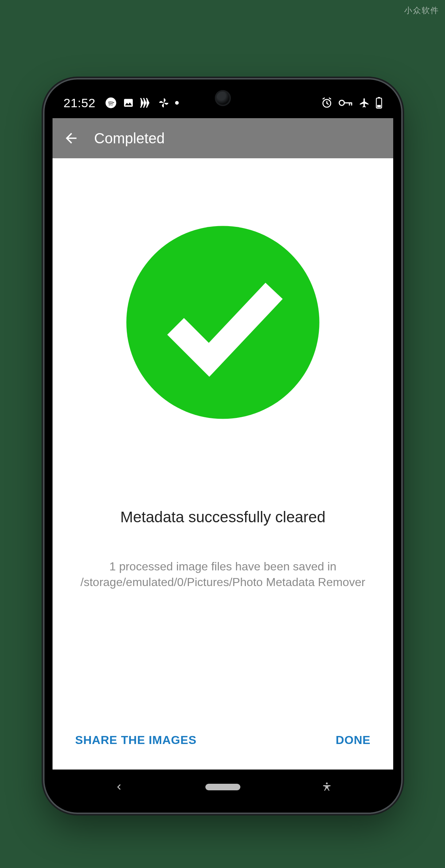 This screenshot has height=868, width=445. What do you see at coordinates (71, 138) in the screenshot?
I see `back-button` at bounding box center [71, 138].